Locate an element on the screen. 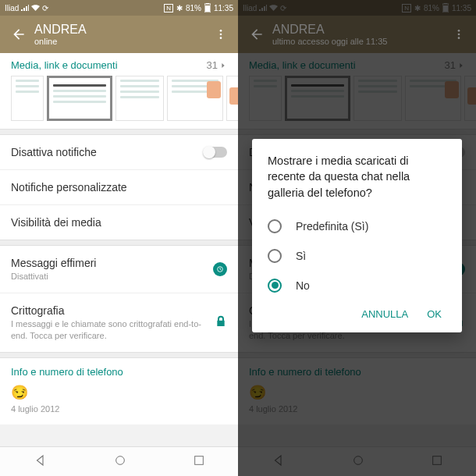  info-section: Info e numero di telefono 😏 4 luglio 201… is located at coordinates (119, 392).